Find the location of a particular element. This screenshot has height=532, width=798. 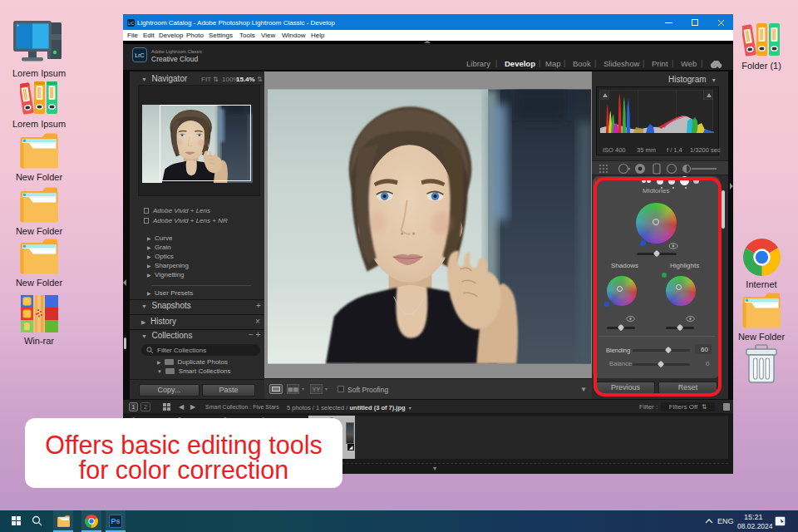

svg-text: LrC is located at coordinates (131, 23).